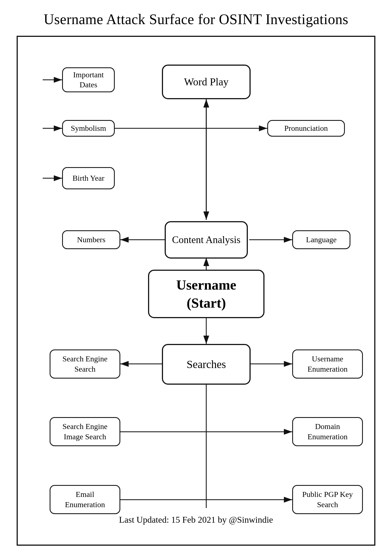  What do you see at coordinates (196, 19) in the screenshot?
I see `page-title: Username Attack Surface for OSINT Invest…` at bounding box center [196, 19].